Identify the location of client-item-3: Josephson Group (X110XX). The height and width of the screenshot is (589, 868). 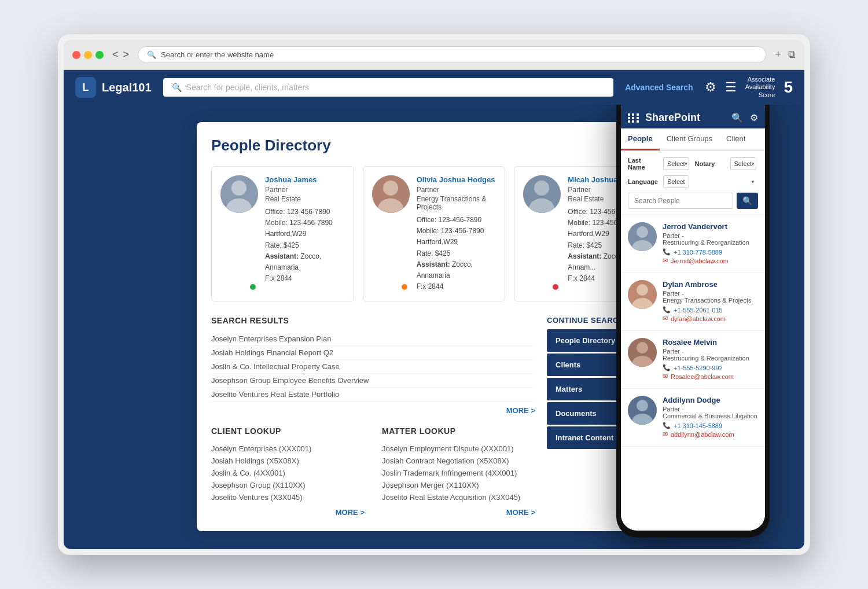
(288, 485).